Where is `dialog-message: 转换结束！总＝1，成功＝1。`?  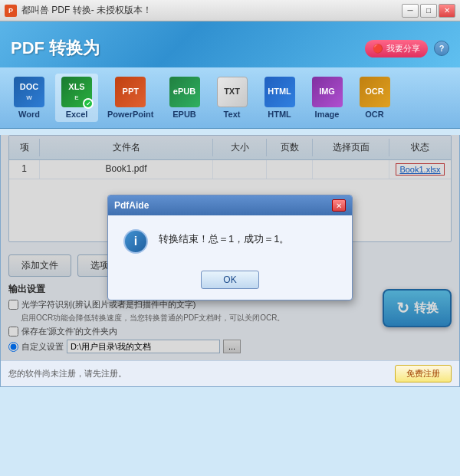 dialog-message: 转换结束！总＝1，成功＝1。 is located at coordinates (224, 238).